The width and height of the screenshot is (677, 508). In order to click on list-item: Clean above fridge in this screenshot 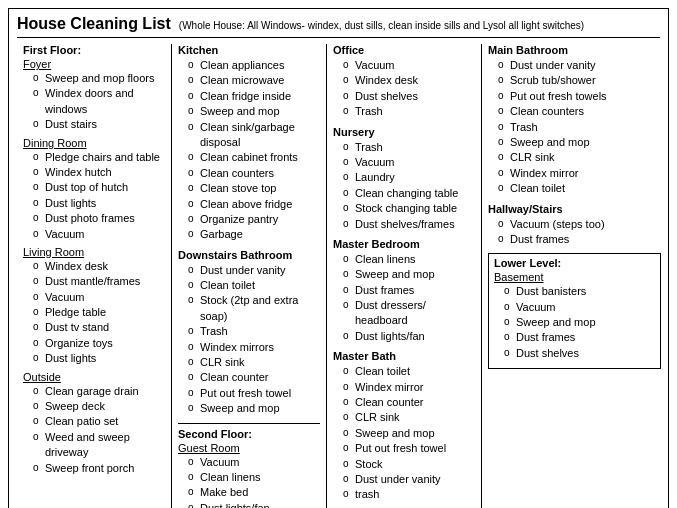, I will do `click(254, 204)`.